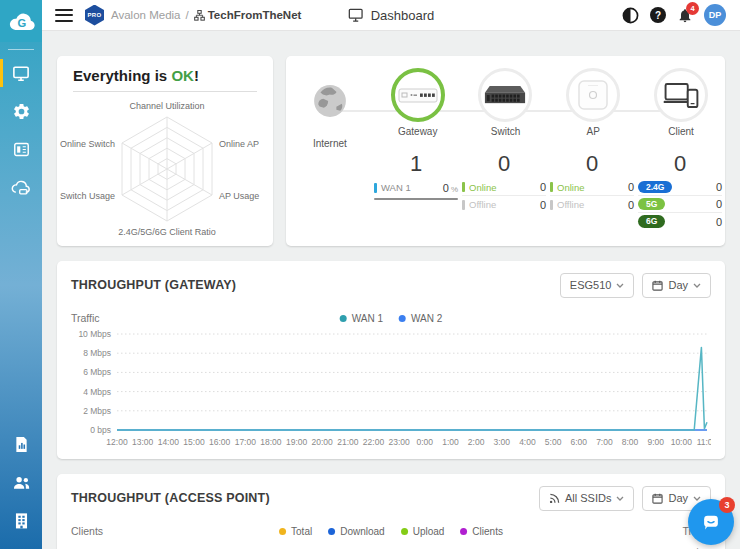 Image resolution: width=740 pixels, height=549 pixels. What do you see at coordinates (543, 205) in the screenshot?
I see `offline-value: 0` at bounding box center [543, 205].